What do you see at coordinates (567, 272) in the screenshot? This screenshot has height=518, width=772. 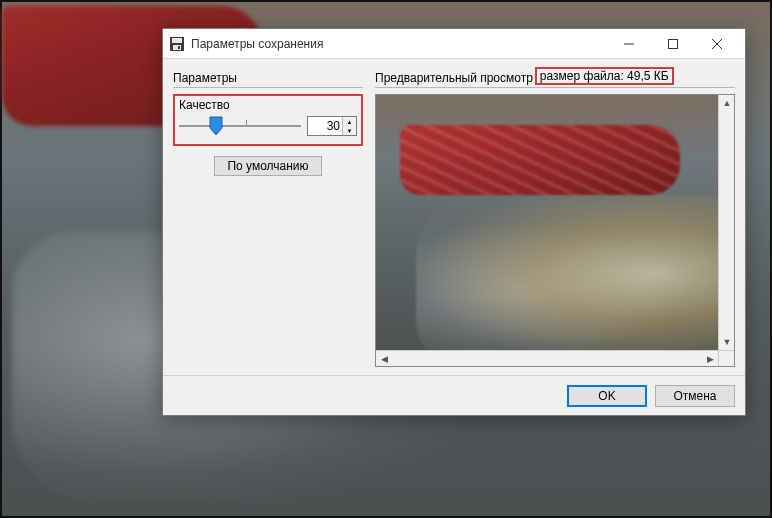 I see `pv-bottle-decor` at bounding box center [567, 272].